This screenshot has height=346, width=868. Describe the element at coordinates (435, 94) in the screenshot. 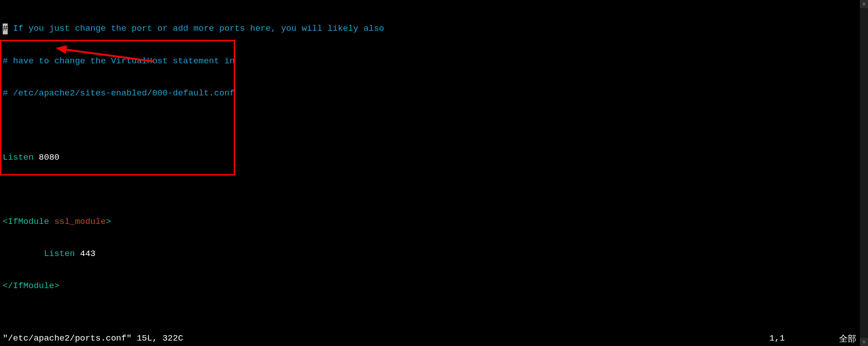

I see `code-line: # /etc/apache2/sites-enabled/000-default…` at that location.